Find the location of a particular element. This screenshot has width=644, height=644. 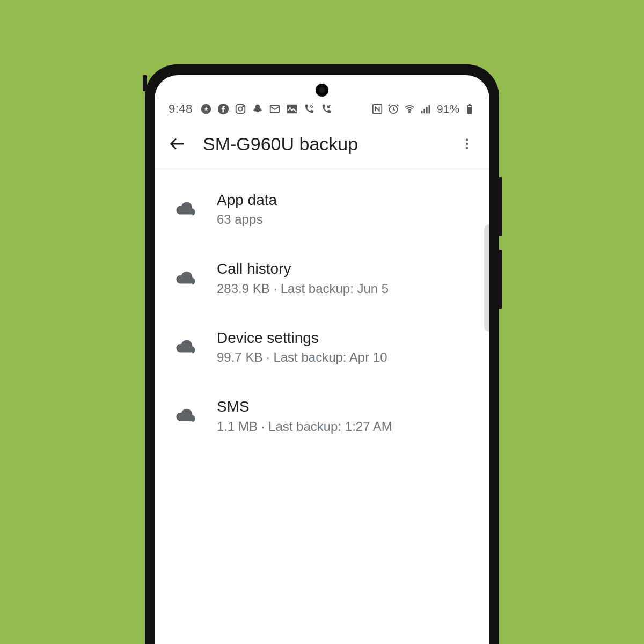

page-title: SM-G960U backup is located at coordinates (330, 144).